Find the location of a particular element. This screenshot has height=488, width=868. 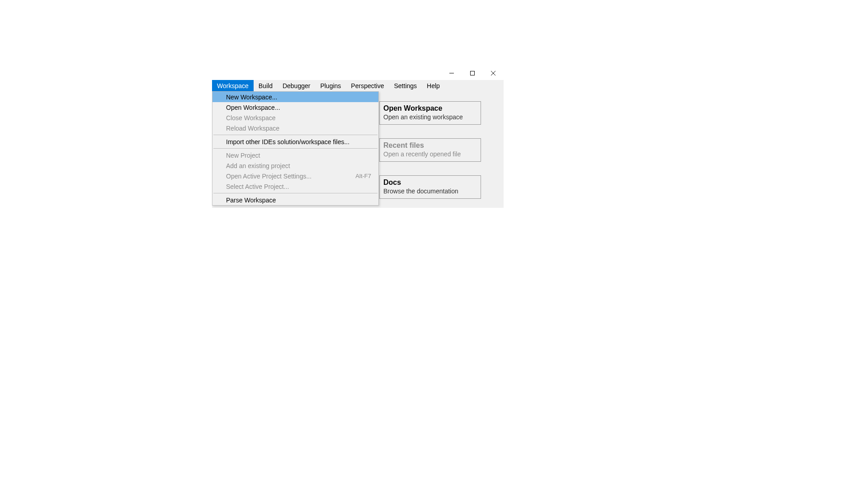

menuitem-label: Open Workspace... is located at coordinates (253, 108).